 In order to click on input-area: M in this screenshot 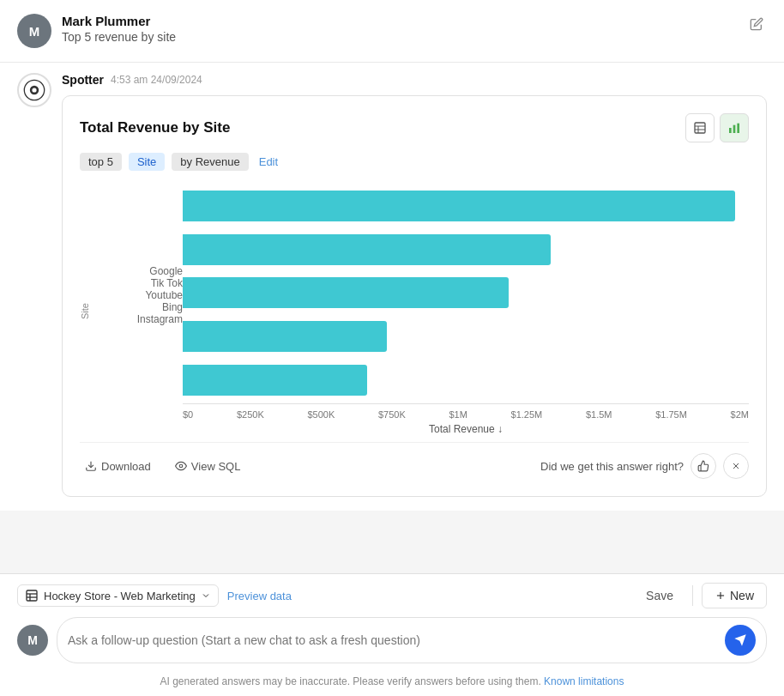, I will do `click(392, 644)`.